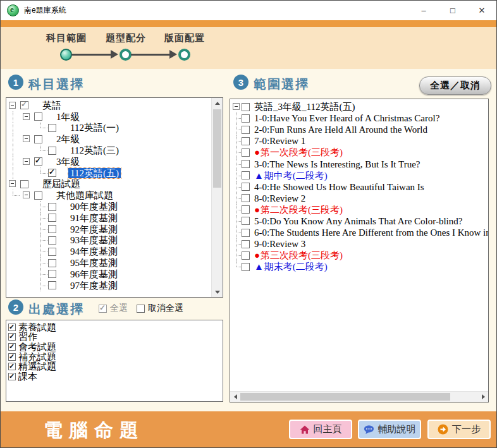 The image size is (497, 448). What do you see at coordinates (359, 187) in the screenshot?
I see `tree-item: 4-0:He Showed Us How Beautiful Taiwan Is` at bounding box center [359, 187].